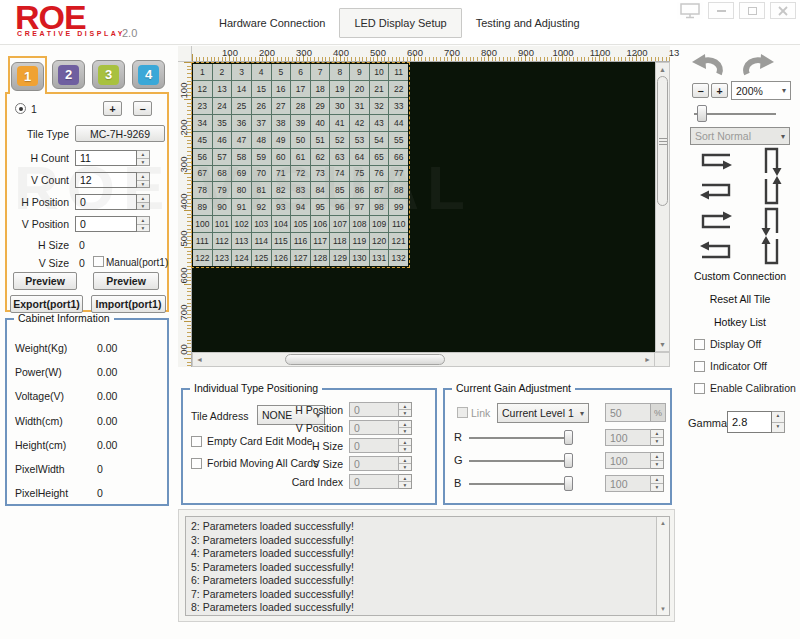 This screenshot has width=800, height=639. Describe the element at coordinates (282, 123) in the screenshot. I see `grid-tile-38: 38` at that location.